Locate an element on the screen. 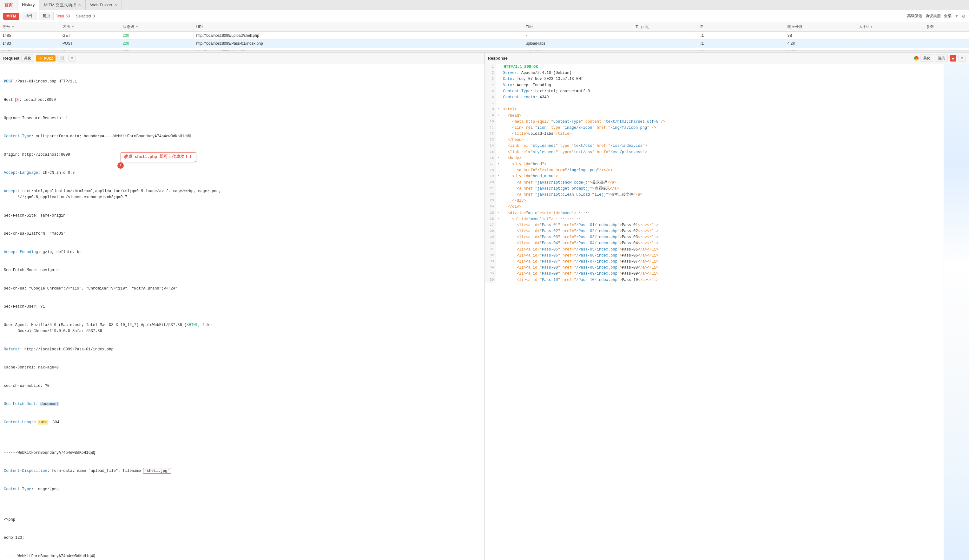  settings-icon: ⚙ is located at coordinates (964, 16).